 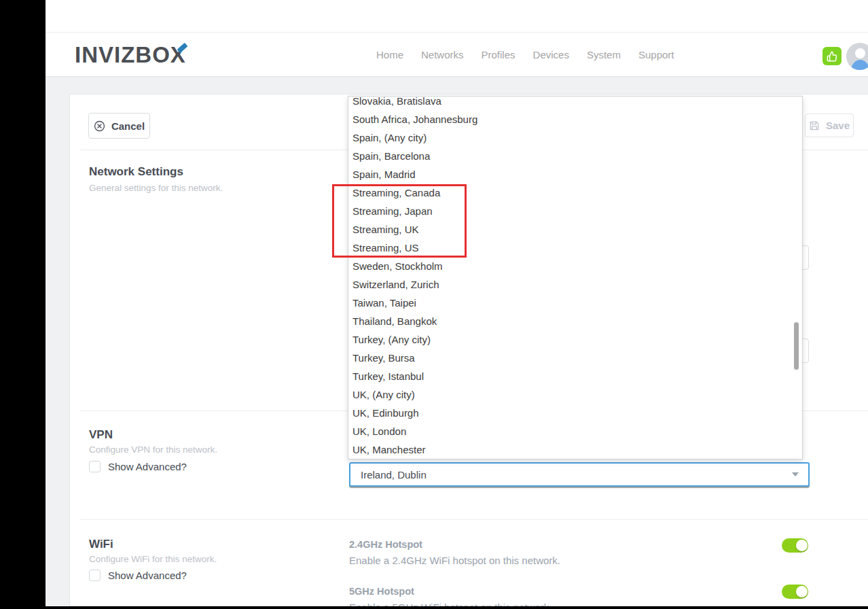 What do you see at coordinates (99, 126) in the screenshot?
I see `cancel-circle-x-icon` at bounding box center [99, 126].